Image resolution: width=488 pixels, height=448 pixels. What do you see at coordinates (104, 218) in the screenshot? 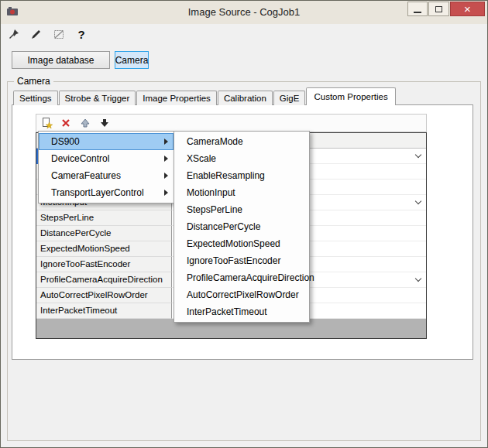
I see `property-name-cell: StepsPerLine` at bounding box center [104, 218].